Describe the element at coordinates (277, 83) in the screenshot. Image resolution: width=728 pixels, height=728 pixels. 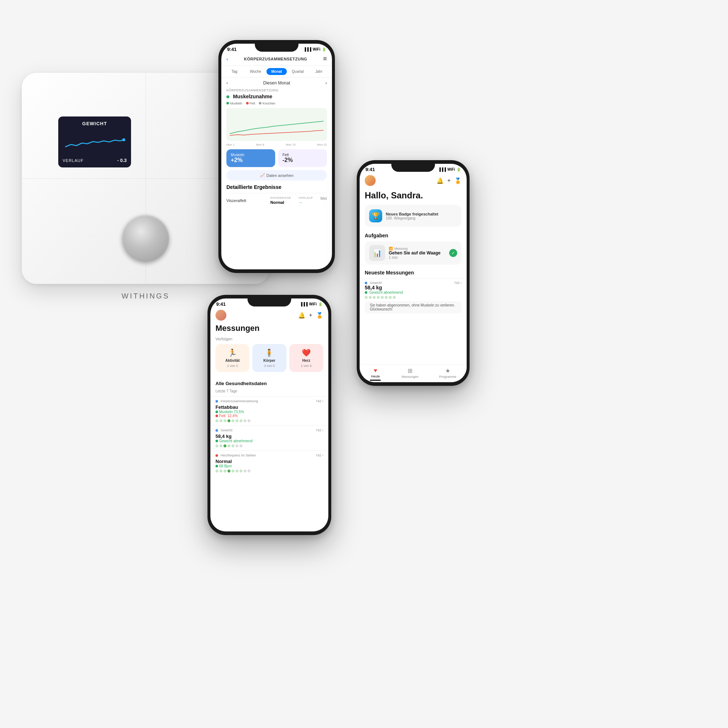
I see `period-selector: ‹ Diesen Monat ›` at that location.